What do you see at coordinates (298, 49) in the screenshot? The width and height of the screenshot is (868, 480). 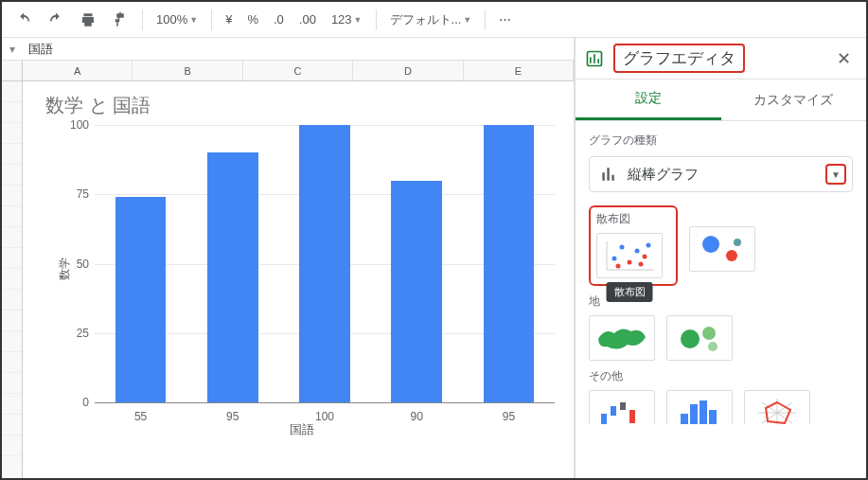 I see `formula-value: 国語` at bounding box center [298, 49].